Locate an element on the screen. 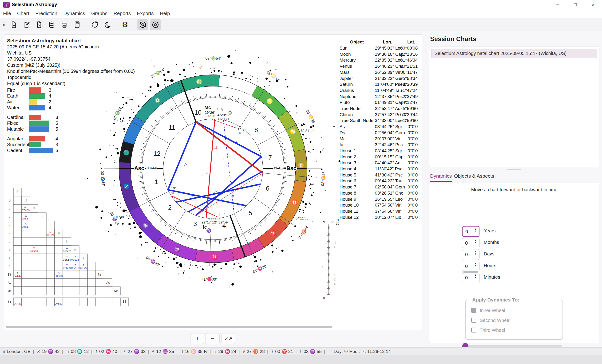 This screenshot has height=364, width=602. table-cell: Mc is located at coordinates (343, 139).